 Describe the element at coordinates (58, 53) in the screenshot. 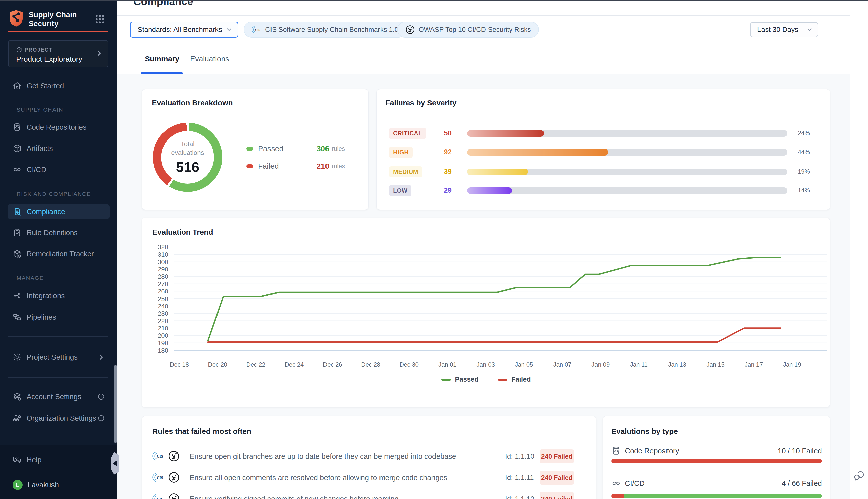

I see `project-selector: PROJECT Product Exploratory` at that location.